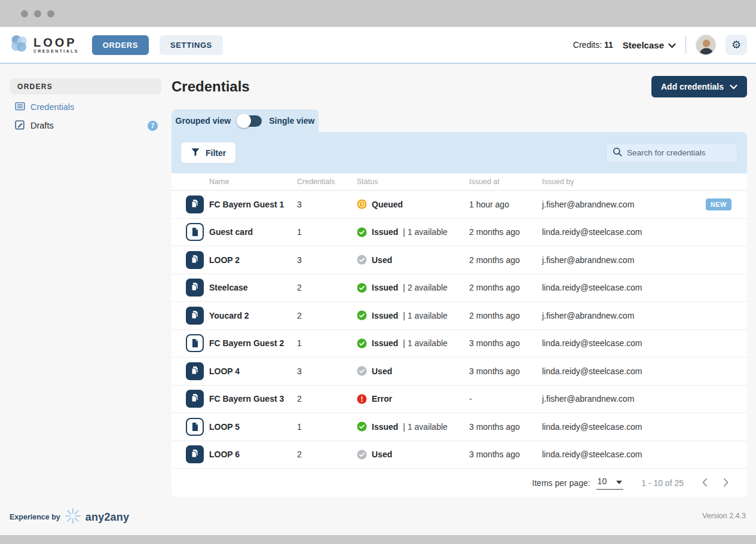  What do you see at coordinates (121, 45) in the screenshot?
I see `nav-tab-orders: ORDERS` at bounding box center [121, 45].